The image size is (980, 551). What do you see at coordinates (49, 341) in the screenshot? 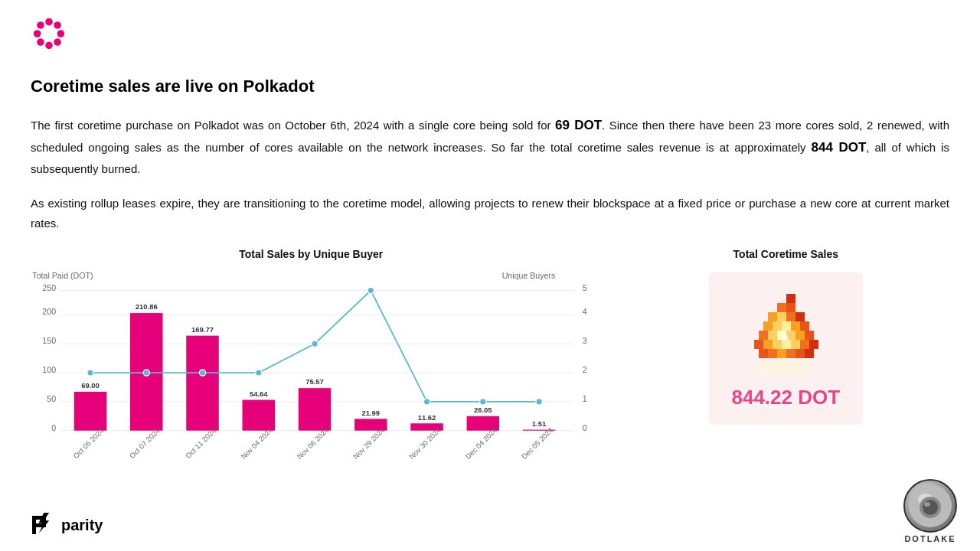
I see `svg-text: 150` at bounding box center [49, 341].